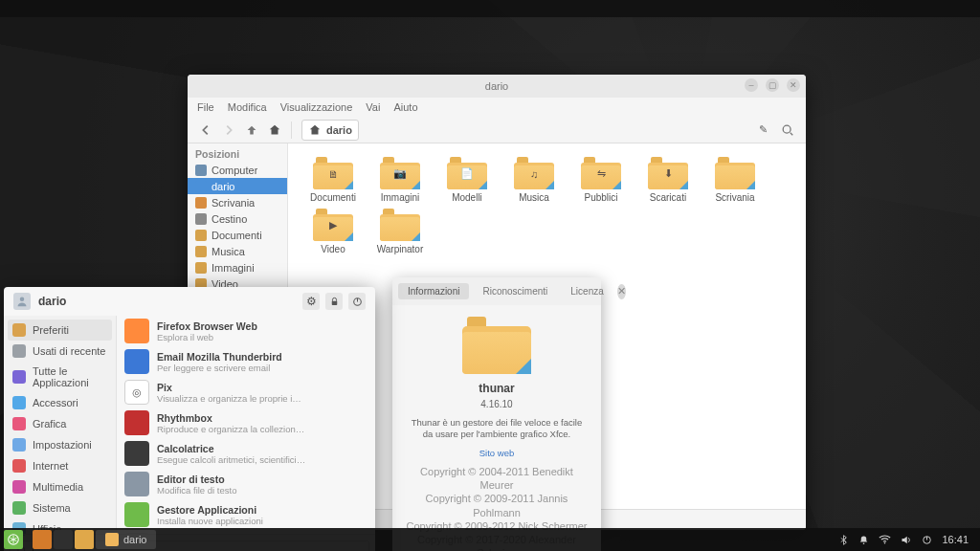 The image size is (980, 551). I want to click on taskbar-item: dario, so click(126, 540).